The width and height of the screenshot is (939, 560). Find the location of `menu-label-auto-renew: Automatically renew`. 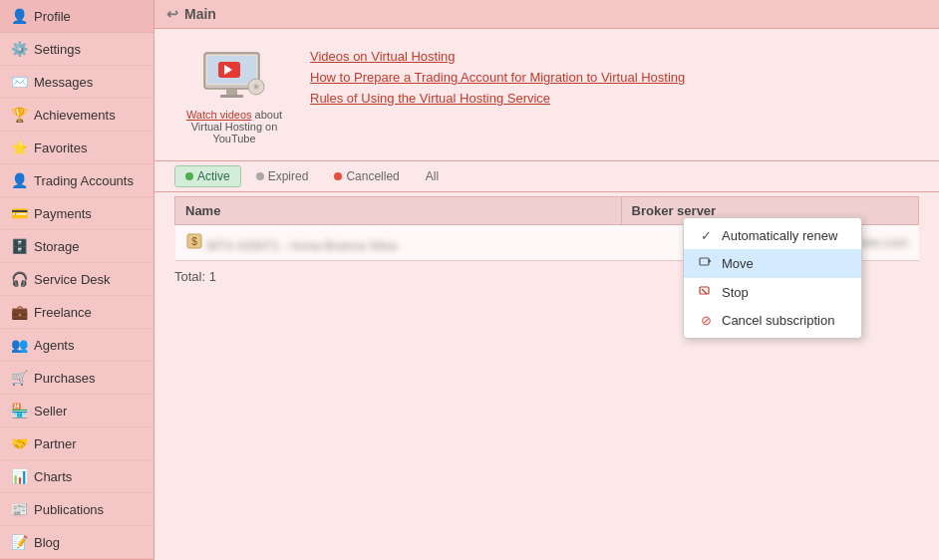

menu-label-auto-renew: Automatically renew is located at coordinates (780, 235).